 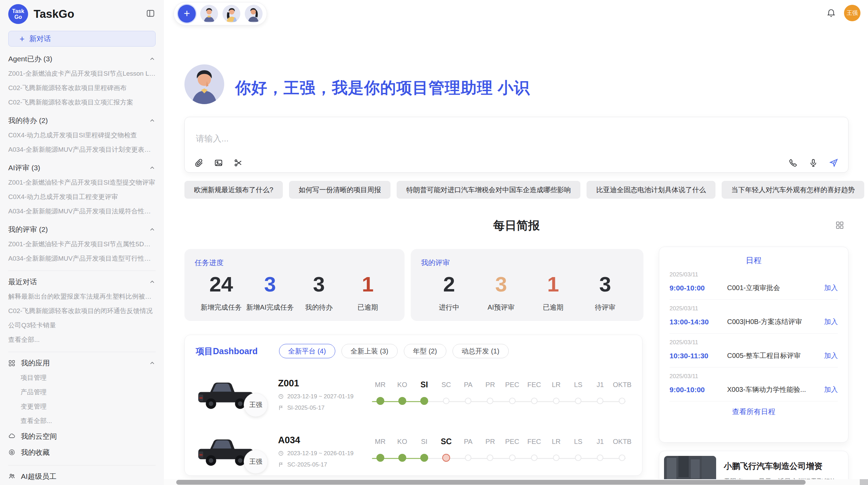 What do you see at coordinates (82, 229) in the screenshot?
I see `section-my-review: 我的评审 (2)` at bounding box center [82, 229].